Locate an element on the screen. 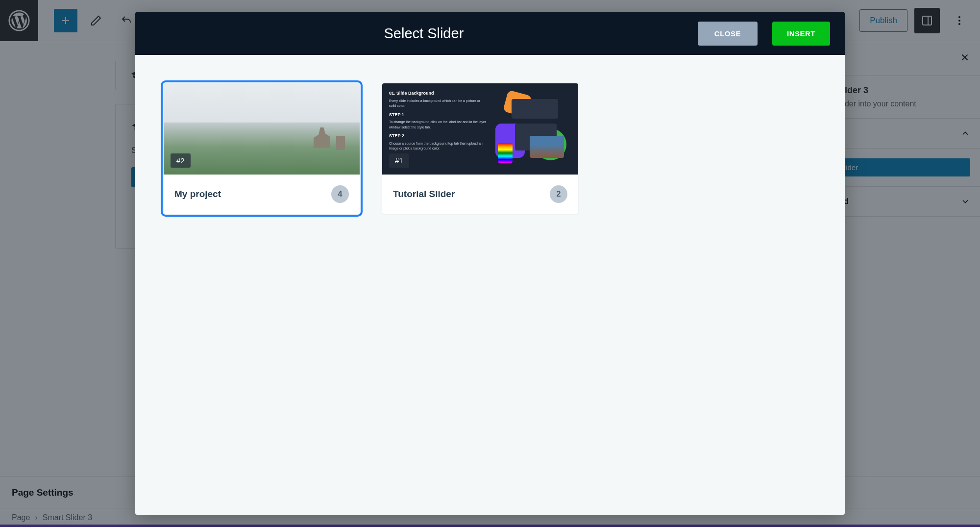  close-button: CLOSE is located at coordinates (728, 33).